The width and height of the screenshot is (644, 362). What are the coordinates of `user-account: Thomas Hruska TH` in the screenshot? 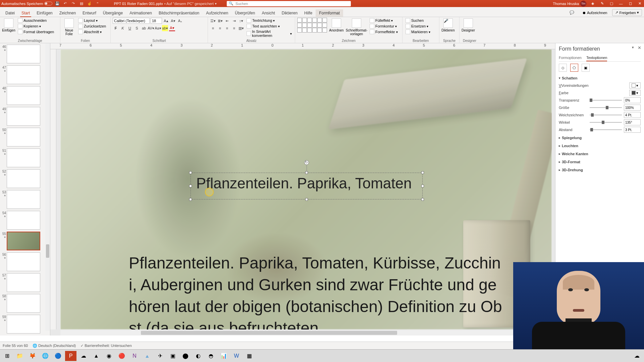 It's located at (570, 4).